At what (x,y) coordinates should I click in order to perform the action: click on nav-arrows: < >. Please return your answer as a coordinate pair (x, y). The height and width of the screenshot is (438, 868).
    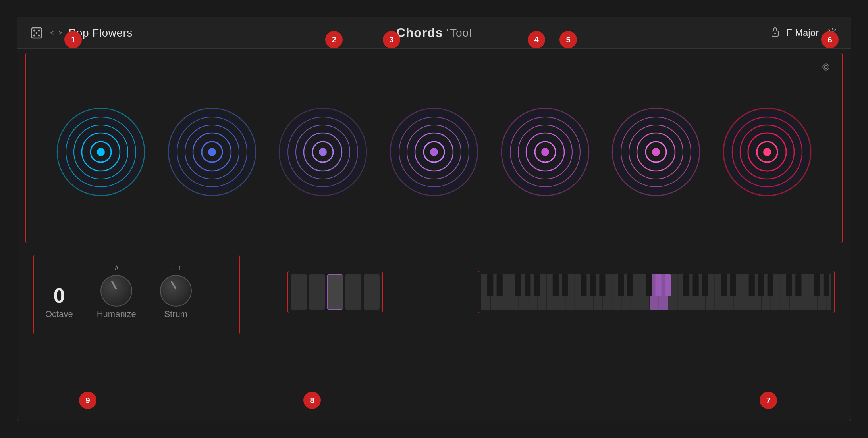
    Looking at the image, I should click on (56, 33).